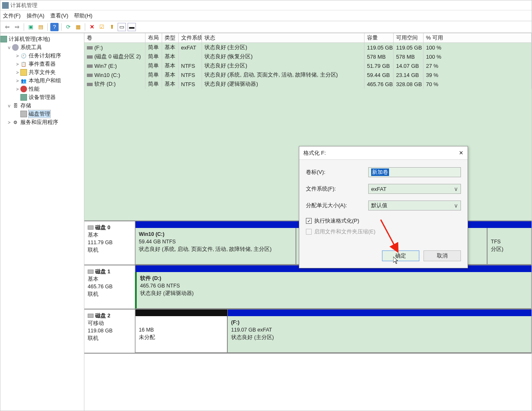 This screenshot has width=532, height=411. Describe the element at coordinates (308, 57) in the screenshot. I see `table-row: (磁盘 0 磁盘分区 2)简单基本状态良好 (恢复分区)578 MB578 MB…` at that location.